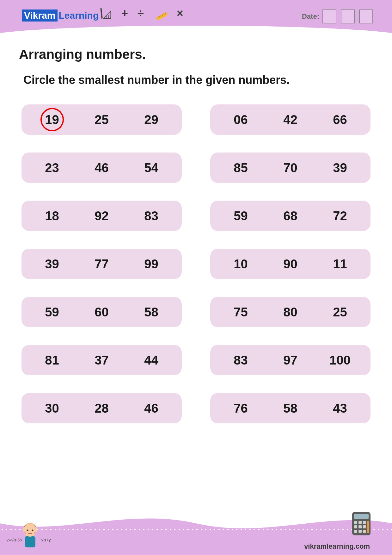 This screenshot has width=392, height=555. Describe the element at coordinates (291, 216) in the screenshot. I see `number-value: 68` at that location.